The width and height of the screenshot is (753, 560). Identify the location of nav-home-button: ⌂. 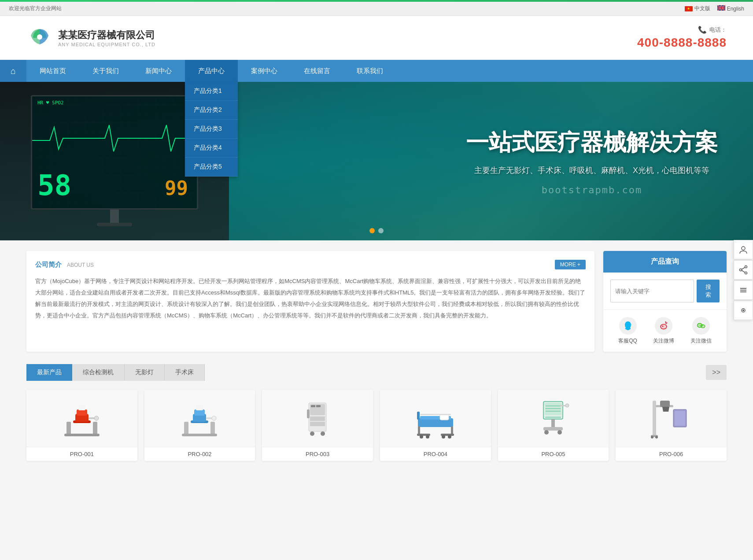
(13, 71).